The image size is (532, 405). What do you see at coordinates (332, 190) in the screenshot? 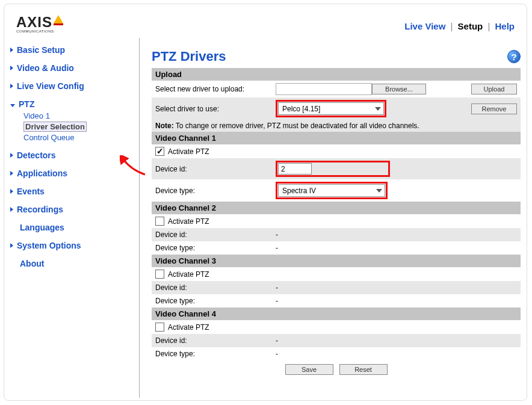
I see `highlight-device-type: Spectra IV` at bounding box center [332, 190].